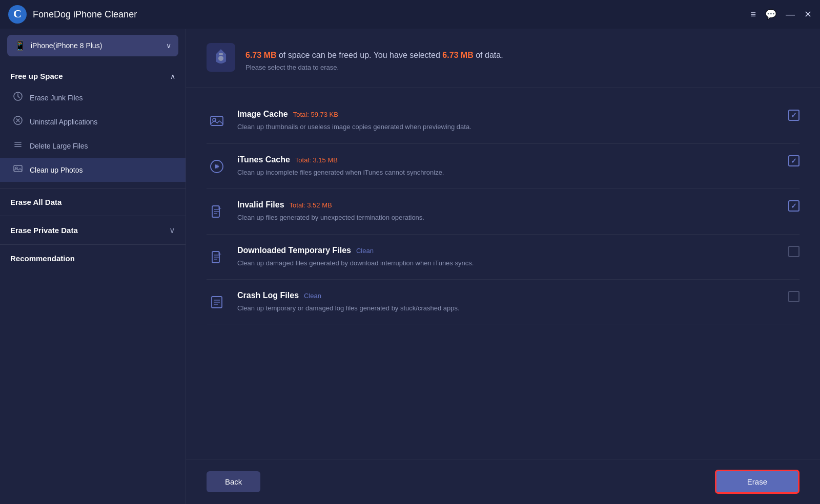  Describe the element at coordinates (794, 161) in the screenshot. I see `checkbox-itunes-cache` at that location.